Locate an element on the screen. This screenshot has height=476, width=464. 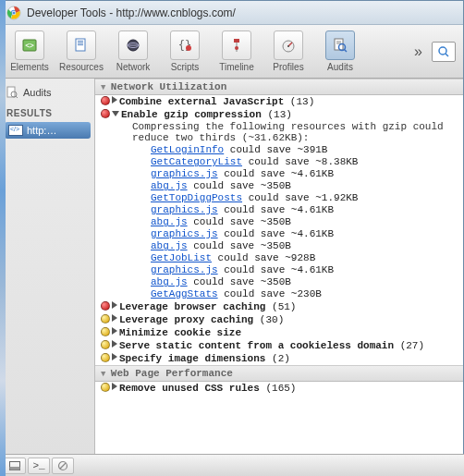
search-input is located at coordinates (444, 52).